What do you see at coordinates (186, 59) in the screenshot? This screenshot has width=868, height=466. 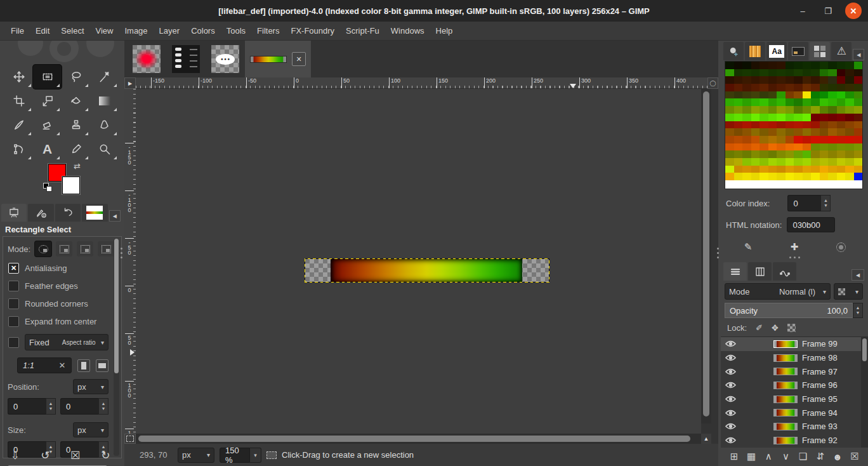 I see `image-tab-sprite-sheet-image` at bounding box center [186, 59].